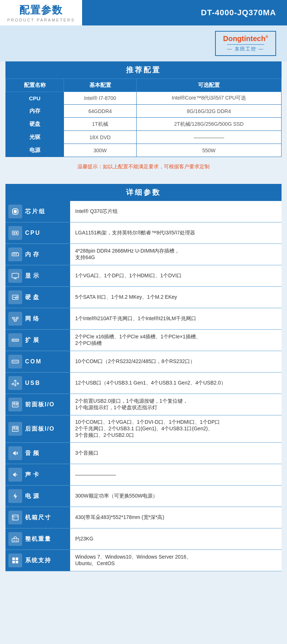 The width and height of the screenshot is (287, 644). Describe the element at coordinates (100, 98) in the screenshot. I see `row-basic: Intel® I7-8700` at that location.